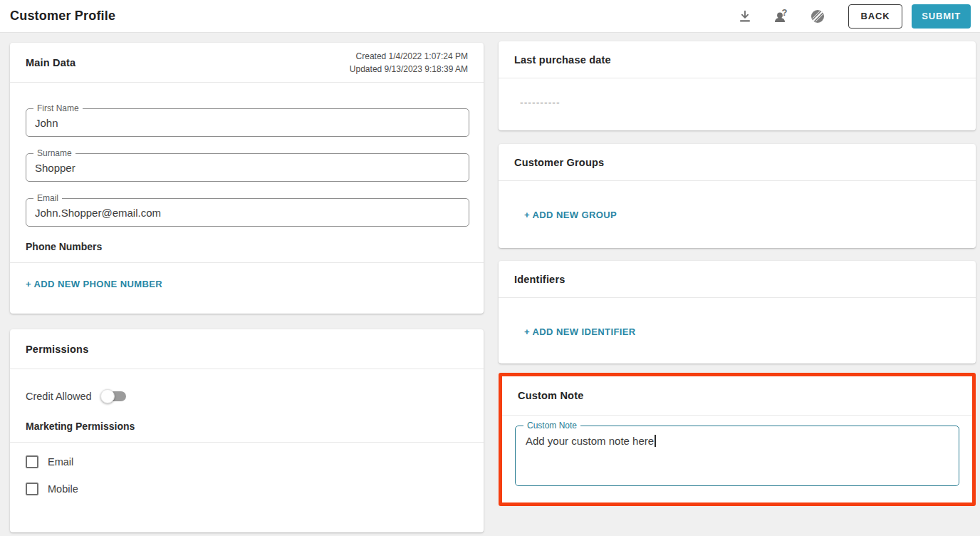 This screenshot has height=536, width=980. What do you see at coordinates (56, 168) in the screenshot?
I see `surname-value: Shopper` at bounding box center [56, 168].